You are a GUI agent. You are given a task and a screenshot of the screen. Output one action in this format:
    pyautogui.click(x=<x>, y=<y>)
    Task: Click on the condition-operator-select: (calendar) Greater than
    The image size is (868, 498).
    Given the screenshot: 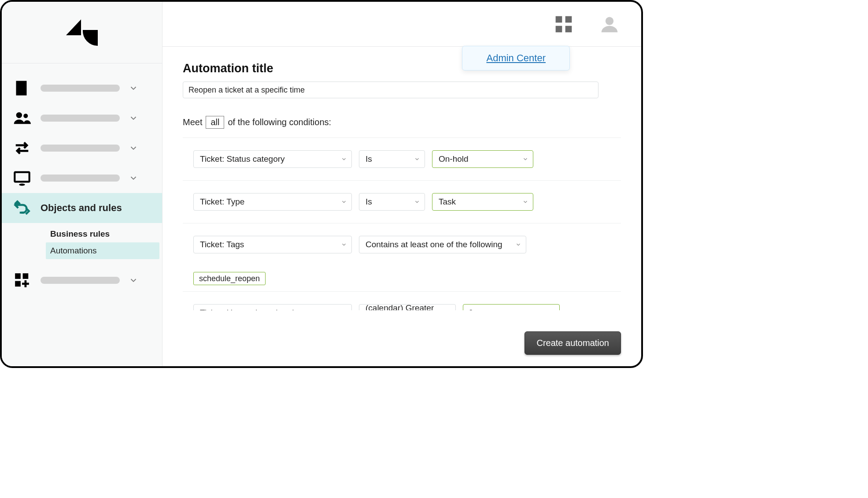 What is the action you would take?
    pyautogui.click(x=407, y=307)
    